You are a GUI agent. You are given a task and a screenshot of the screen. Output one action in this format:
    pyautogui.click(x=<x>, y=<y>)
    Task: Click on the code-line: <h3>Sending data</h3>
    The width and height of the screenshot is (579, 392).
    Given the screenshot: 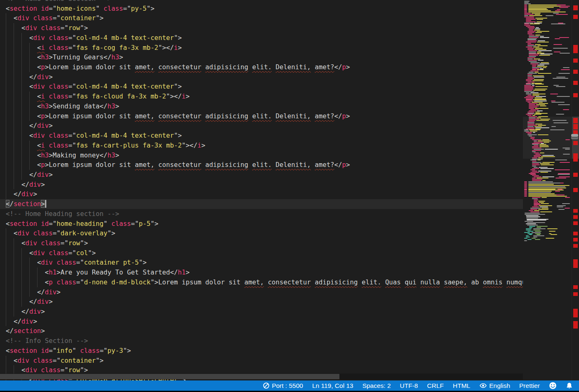 What is the action you would take?
    pyautogui.click(x=261, y=106)
    